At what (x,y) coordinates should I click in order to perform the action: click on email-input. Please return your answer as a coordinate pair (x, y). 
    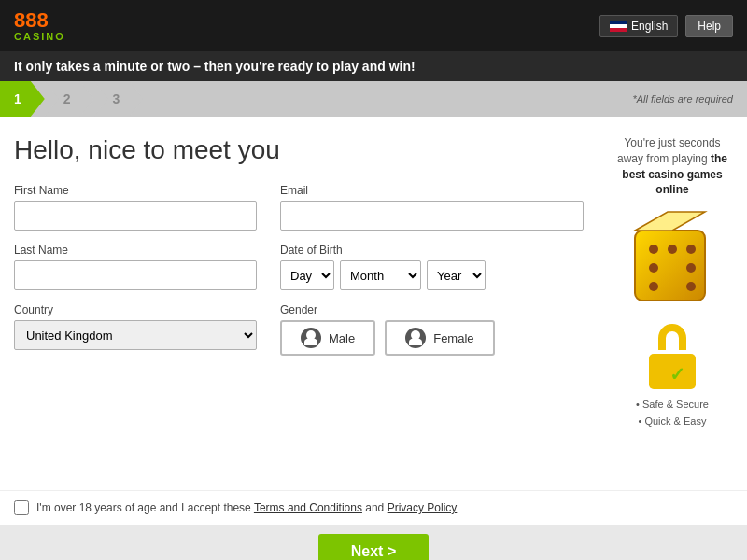
    Looking at the image, I should click on (431, 216).